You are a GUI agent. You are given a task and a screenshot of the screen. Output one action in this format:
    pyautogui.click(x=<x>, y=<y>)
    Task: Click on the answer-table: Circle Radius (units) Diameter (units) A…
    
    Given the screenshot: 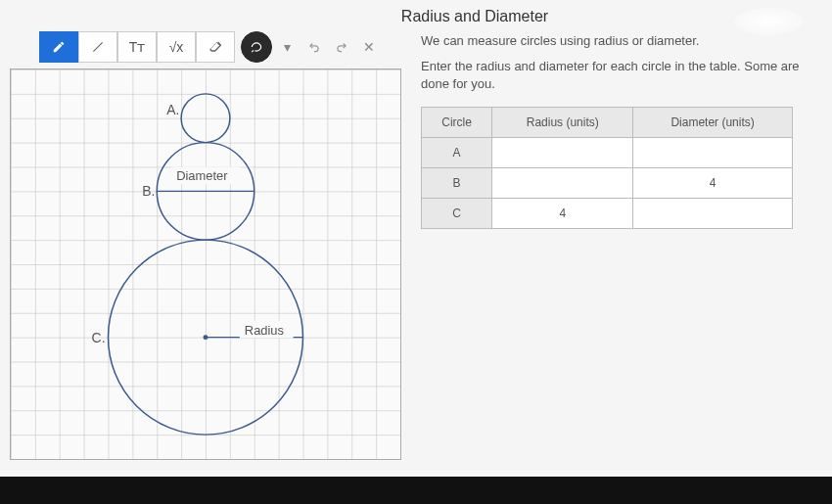 What is the action you would take?
    pyautogui.click(x=607, y=168)
    